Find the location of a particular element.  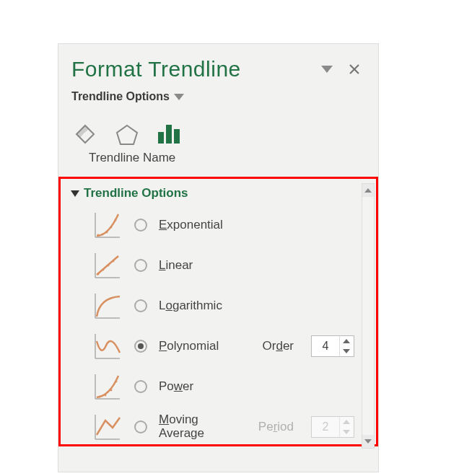

moving-average-radio is located at coordinates (141, 427).